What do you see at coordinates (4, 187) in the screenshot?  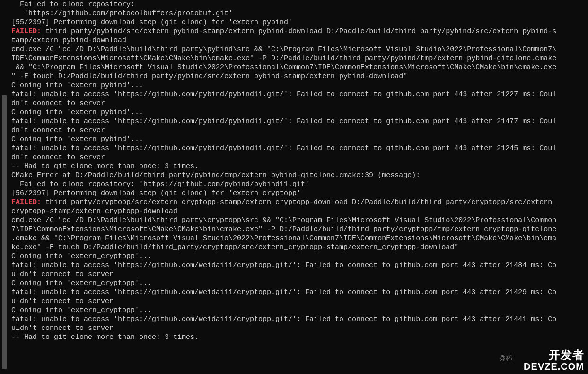 I see `terminal-gutter` at bounding box center [4, 187].